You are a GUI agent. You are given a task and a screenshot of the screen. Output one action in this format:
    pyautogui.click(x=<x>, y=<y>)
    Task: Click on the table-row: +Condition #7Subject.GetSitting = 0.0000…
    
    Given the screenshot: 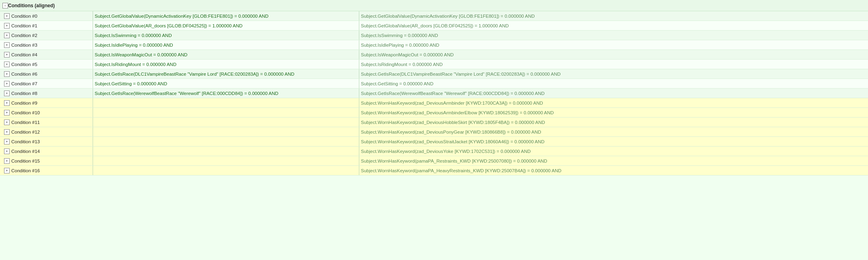 What is the action you would take?
    pyautogui.click(x=434, y=84)
    